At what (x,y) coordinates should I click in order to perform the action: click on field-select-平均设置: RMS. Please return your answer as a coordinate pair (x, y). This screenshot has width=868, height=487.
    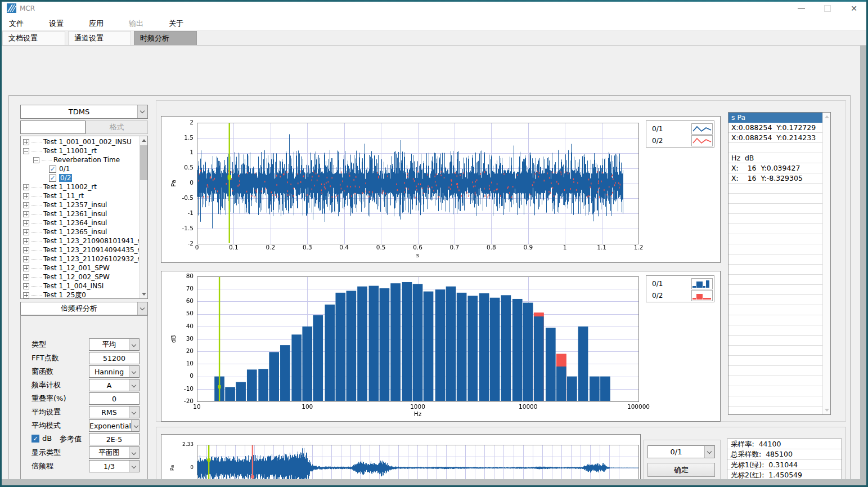
    Looking at the image, I should click on (114, 412).